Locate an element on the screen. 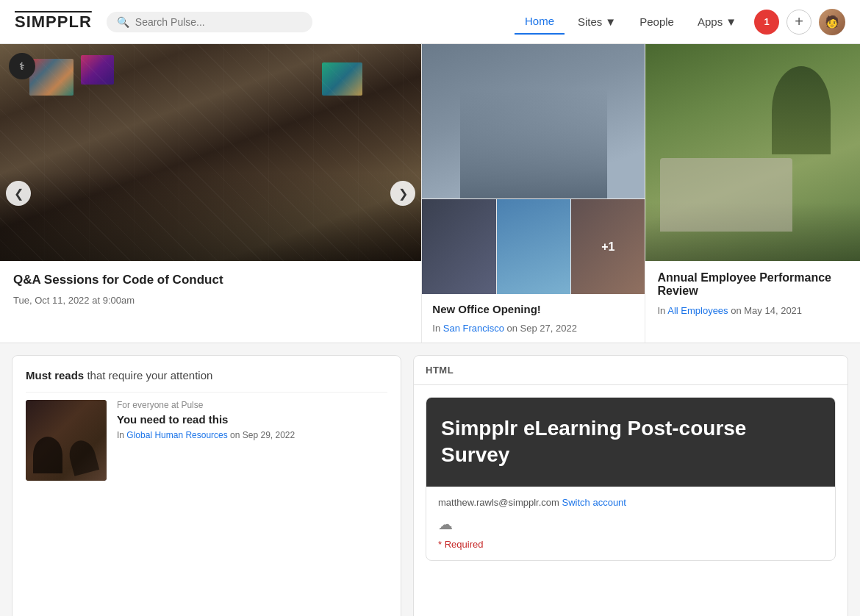 Image resolution: width=860 pixels, height=616 pixels. survey-body: matthew.rawls@simpplr.com Switch account… is located at coordinates (631, 523).